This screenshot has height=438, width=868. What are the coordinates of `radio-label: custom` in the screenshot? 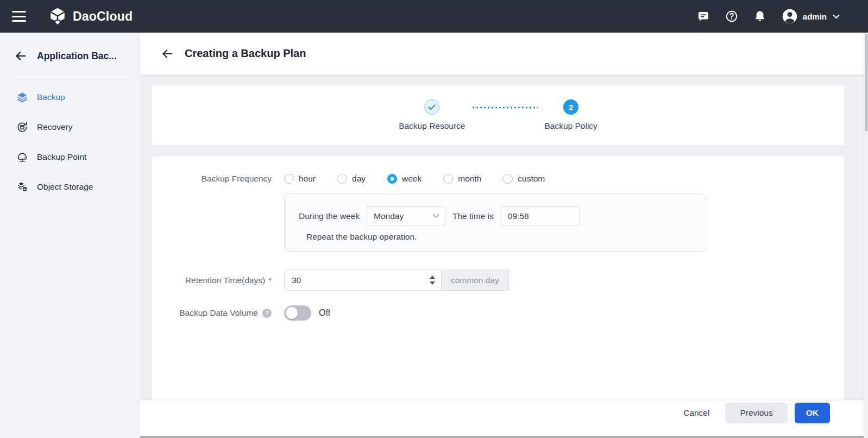 It's located at (531, 179).